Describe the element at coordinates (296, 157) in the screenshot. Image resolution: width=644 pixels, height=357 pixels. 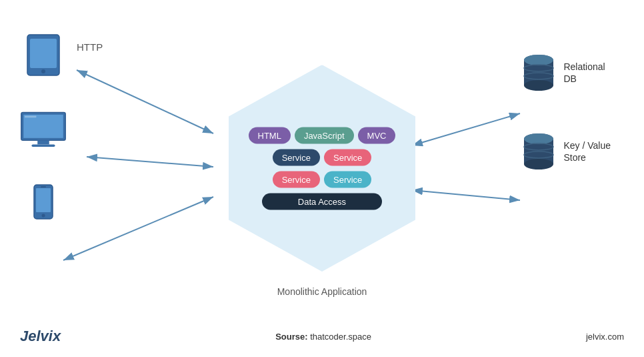
I see `pill-service-dark-1: Service` at that location.